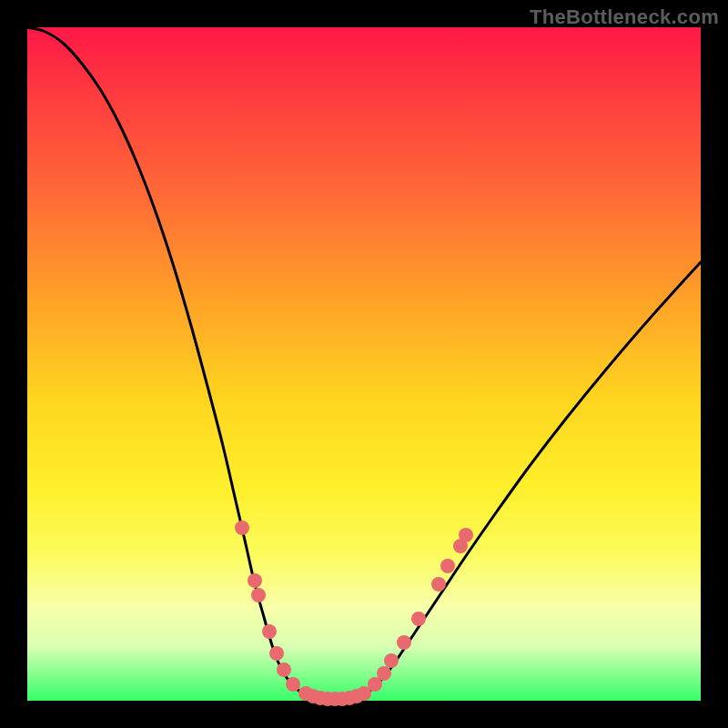  I want to click on scatter-markers, so click(354, 613).